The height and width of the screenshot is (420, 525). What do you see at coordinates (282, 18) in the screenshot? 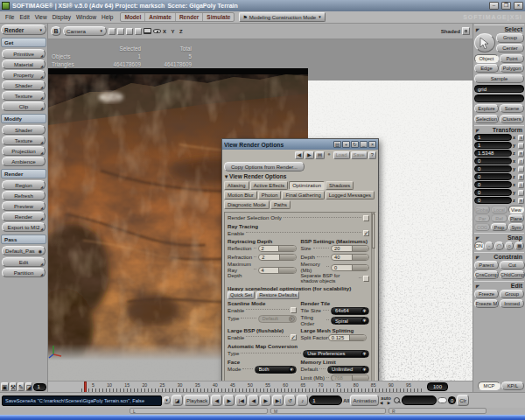
I see `construction-mode-dropdown: ⚑ Modeling Construction Mode ▼` at bounding box center [282, 18].